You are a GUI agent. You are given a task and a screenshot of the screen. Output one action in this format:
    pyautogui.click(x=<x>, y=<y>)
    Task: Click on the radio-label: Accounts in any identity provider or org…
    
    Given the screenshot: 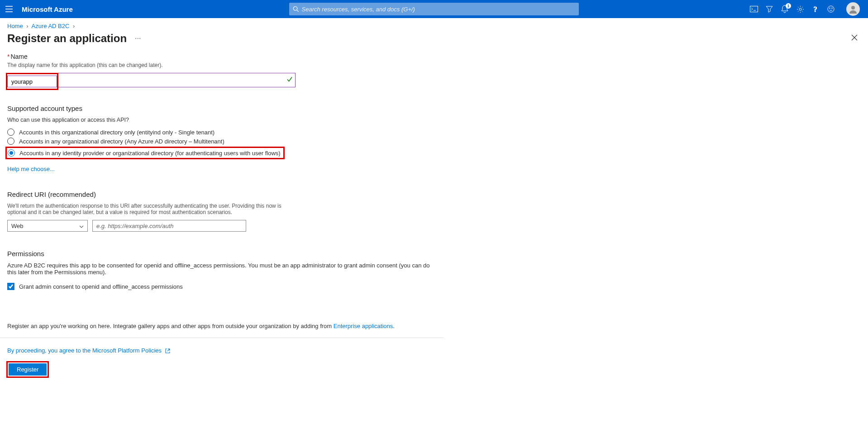 What is the action you would take?
    pyautogui.click(x=150, y=153)
    